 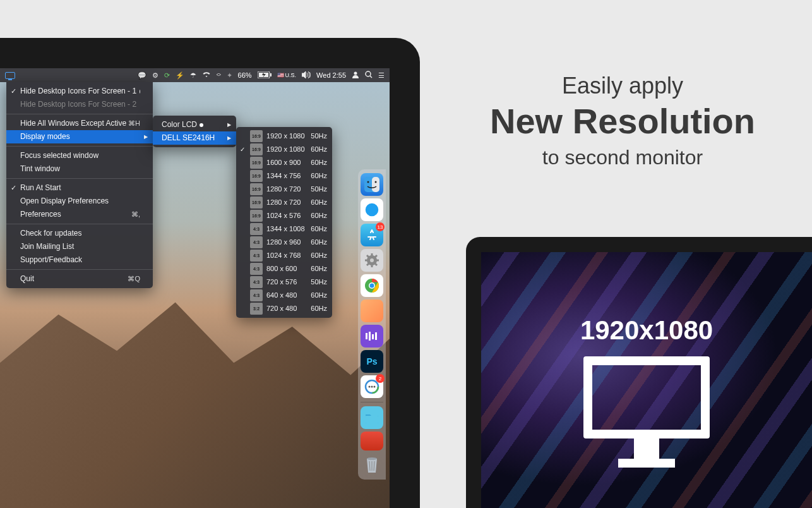 I want to click on menu-check-updates: Check for updates, so click(x=80, y=234).